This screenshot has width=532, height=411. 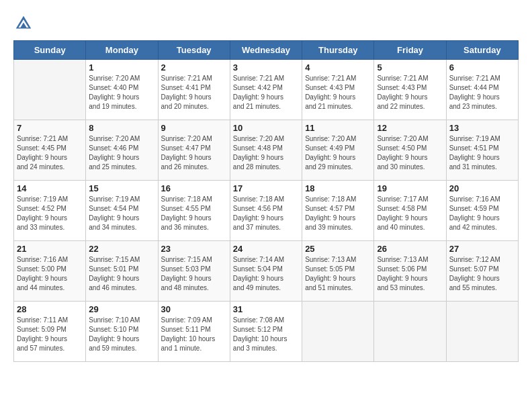 What do you see at coordinates (338, 248) in the screenshot?
I see `day-number: 25` at bounding box center [338, 248].